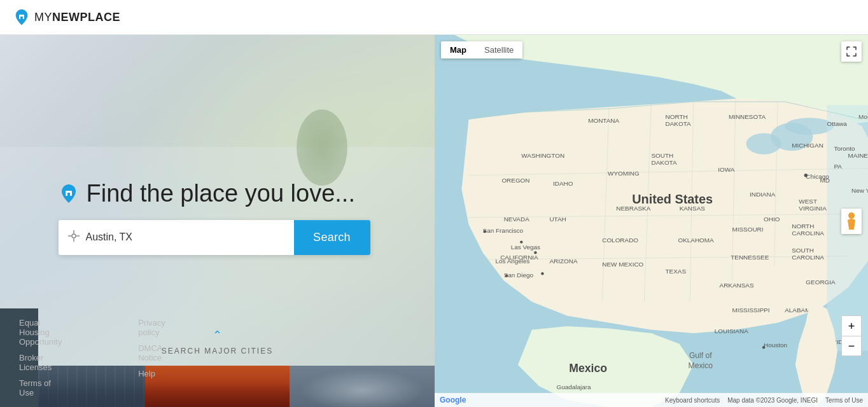 This screenshot has height=407, width=868. Describe the element at coordinates (517, 219) in the screenshot. I see `svg-text: NEVADA` at that location.